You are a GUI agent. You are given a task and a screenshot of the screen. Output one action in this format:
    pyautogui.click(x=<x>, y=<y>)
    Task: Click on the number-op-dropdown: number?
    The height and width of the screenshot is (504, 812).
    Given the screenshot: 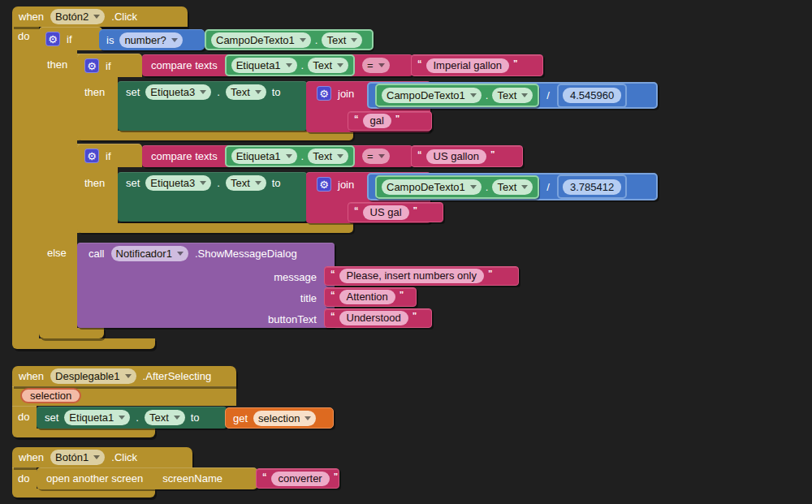 What is the action you would take?
    pyautogui.click(x=151, y=41)
    